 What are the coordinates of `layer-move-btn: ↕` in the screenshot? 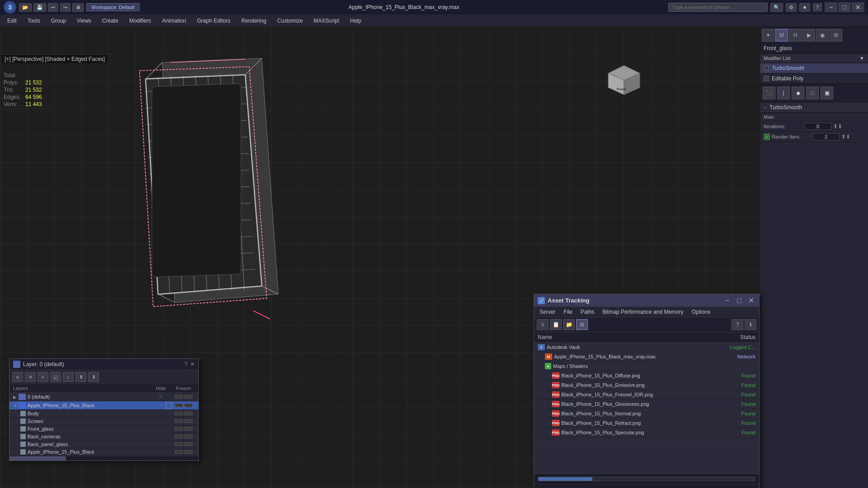 It's located at (68, 377).